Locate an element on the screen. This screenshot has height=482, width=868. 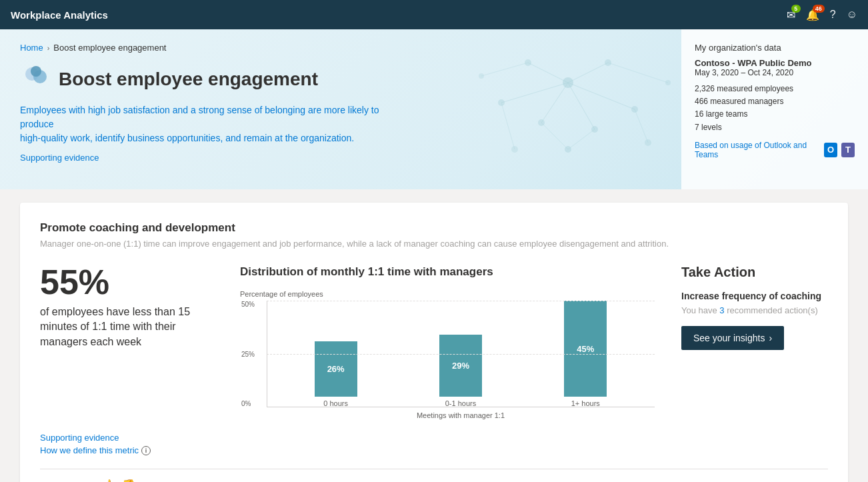
org-stat-levels: 7 levels is located at coordinates (775, 128).